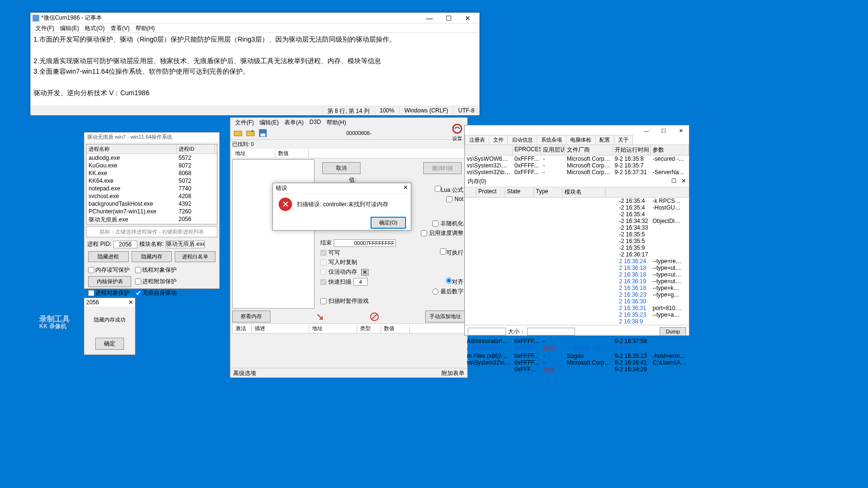 The height and width of the screenshot is (488, 868). What do you see at coordinates (324, 282) in the screenshot?
I see `fast-scan-checkbox` at bounding box center [324, 282].